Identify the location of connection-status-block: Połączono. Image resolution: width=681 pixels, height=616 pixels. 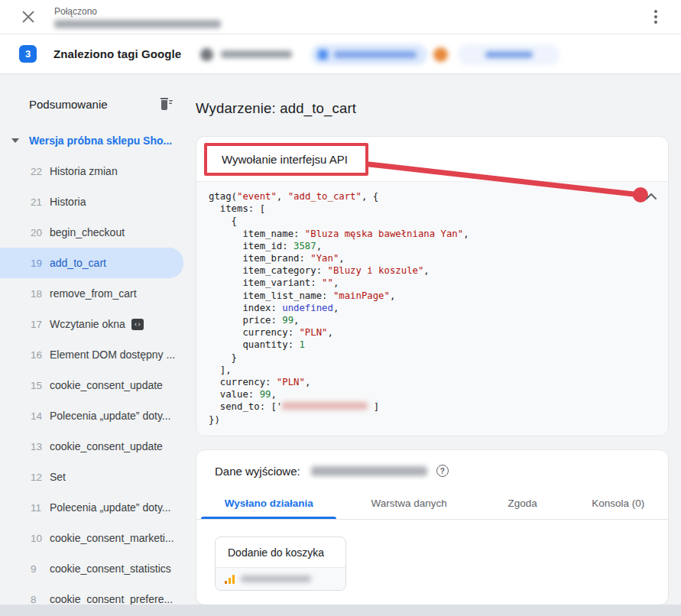
(138, 17).